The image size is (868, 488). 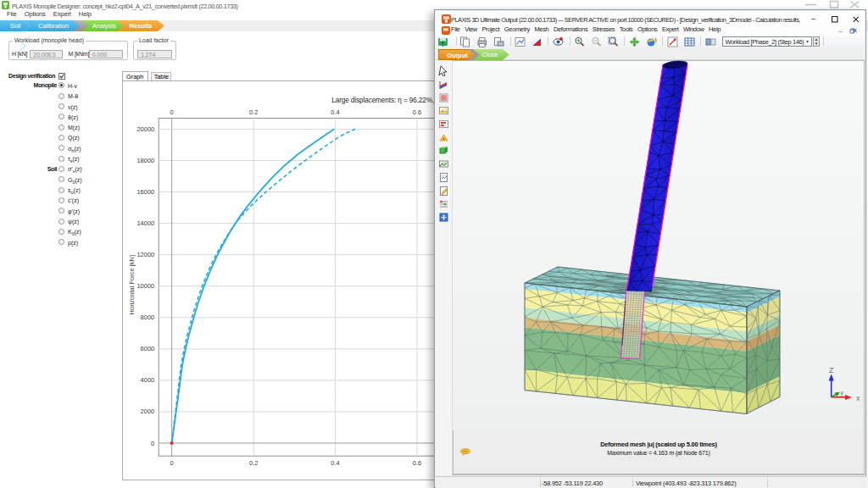 I want to click on svg-text: 6000, so click(x=147, y=349).